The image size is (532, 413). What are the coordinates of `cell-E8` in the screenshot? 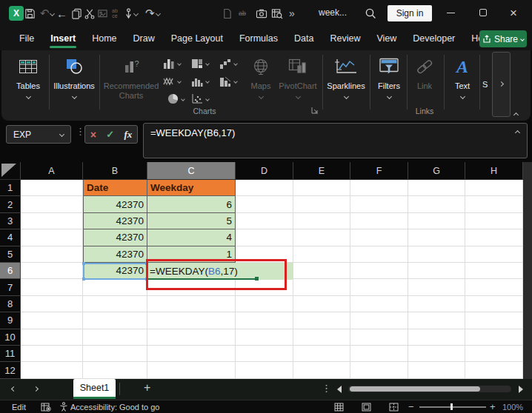 It's located at (322, 304).